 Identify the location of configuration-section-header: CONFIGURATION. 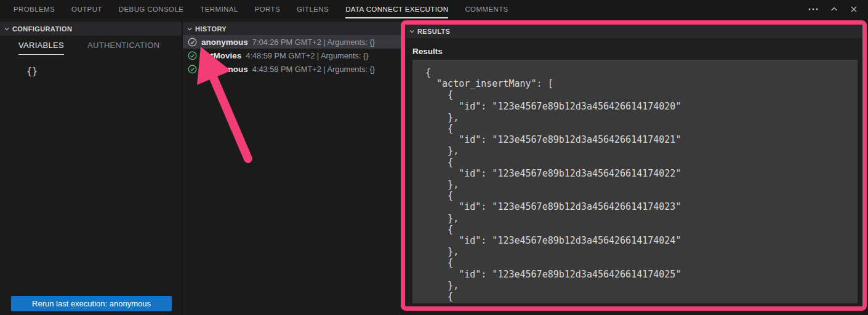
(91, 29).